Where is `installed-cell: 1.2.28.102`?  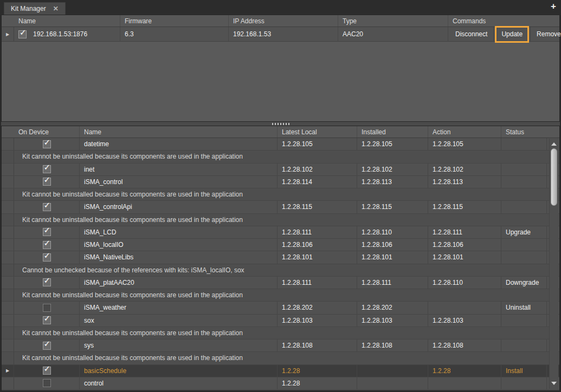
installed-cell: 1.2.28.102 is located at coordinates (392, 169).